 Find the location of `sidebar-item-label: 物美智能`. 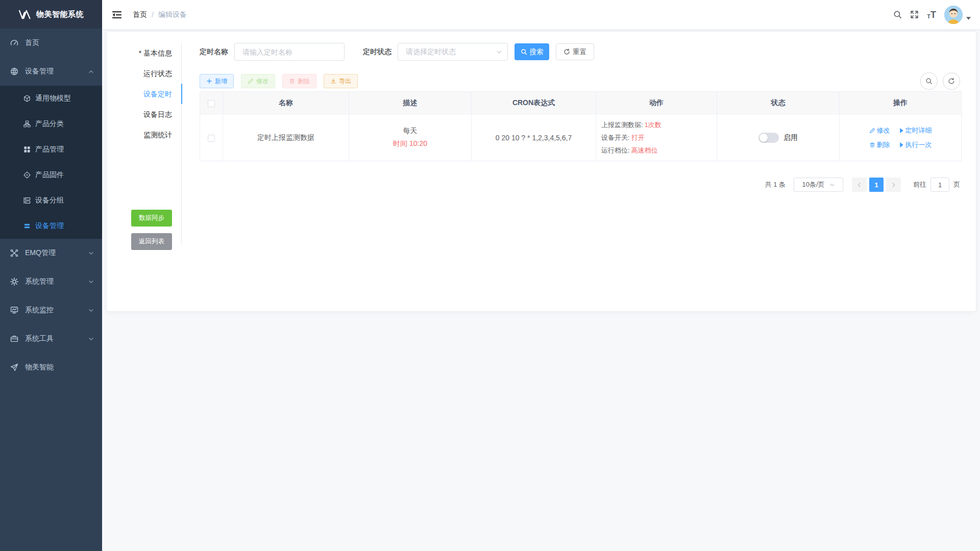

sidebar-item-label: 物美智能 is located at coordinates (39, 367).